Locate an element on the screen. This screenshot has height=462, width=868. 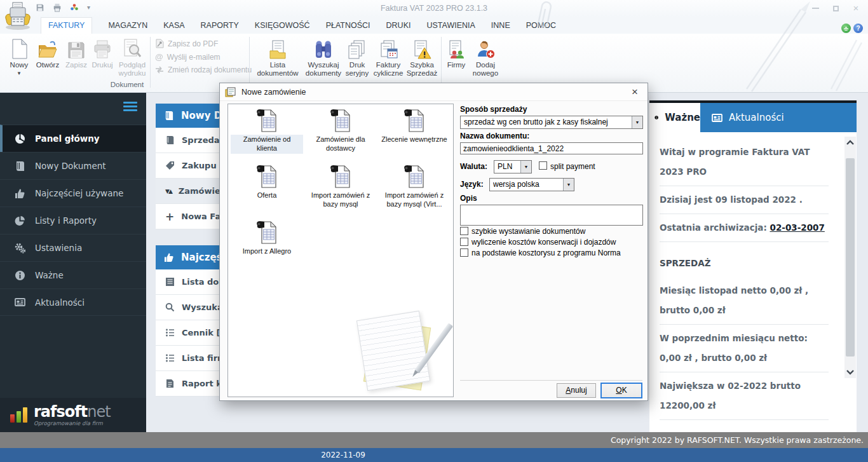
order-type-zamowienie-dla-dostawcy: Zamówienie dla dostawcy is located at coordinates (341, 136).